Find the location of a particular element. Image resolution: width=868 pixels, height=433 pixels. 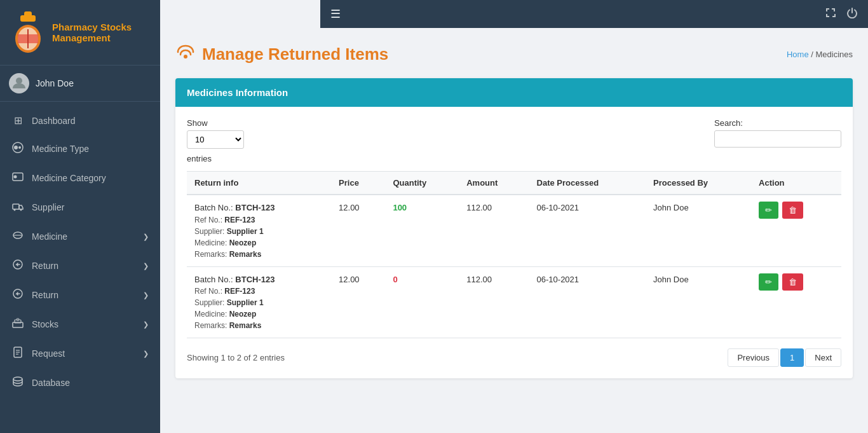

sidebar-item-stocks: Stocks ❯ is located at coordinates (80, 324).